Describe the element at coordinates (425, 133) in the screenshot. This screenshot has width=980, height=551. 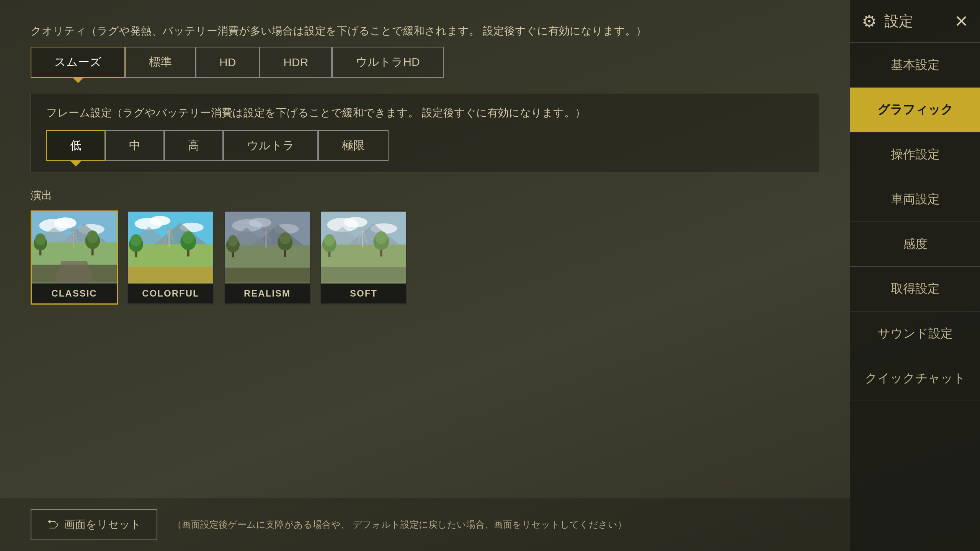
I see `frame-section: フレーム設定（ラグやバッテリー消費は設定を下げることで緩和できます。 設定後すぐ…` at that location.